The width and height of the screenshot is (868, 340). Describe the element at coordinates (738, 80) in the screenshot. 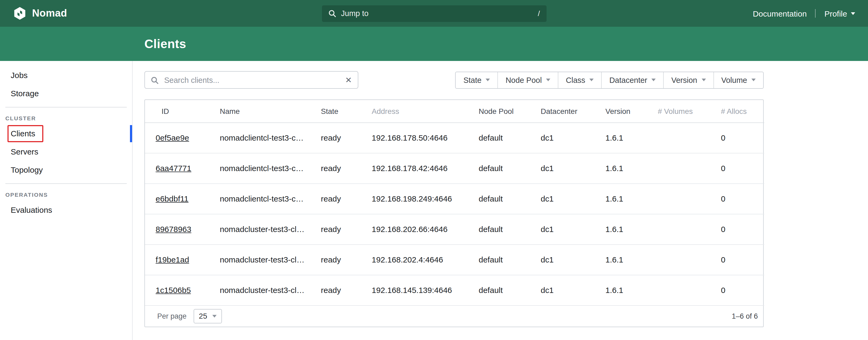

I see `filter-volume: Volume` at that location.